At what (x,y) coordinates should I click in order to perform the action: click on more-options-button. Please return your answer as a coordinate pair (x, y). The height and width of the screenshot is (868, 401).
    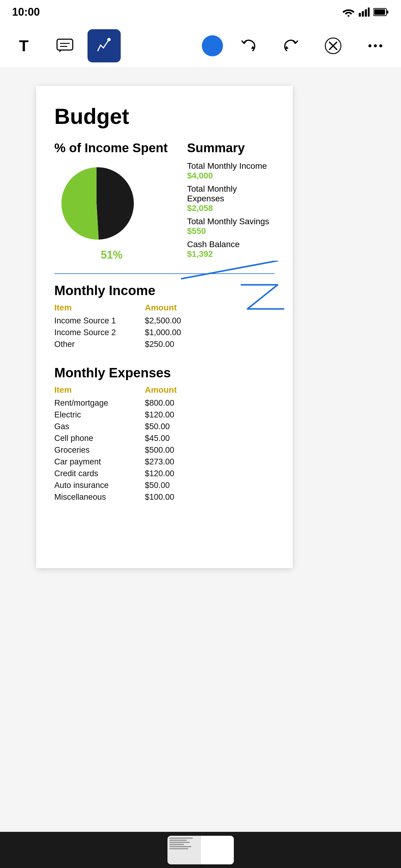
    Looking at the image, I should click on (375, 46).